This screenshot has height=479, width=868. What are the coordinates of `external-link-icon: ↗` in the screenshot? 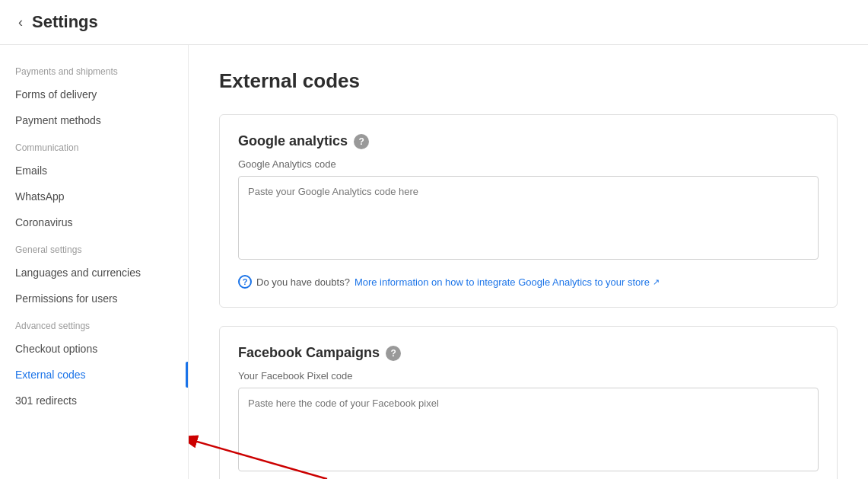 It's located at (656, 282).